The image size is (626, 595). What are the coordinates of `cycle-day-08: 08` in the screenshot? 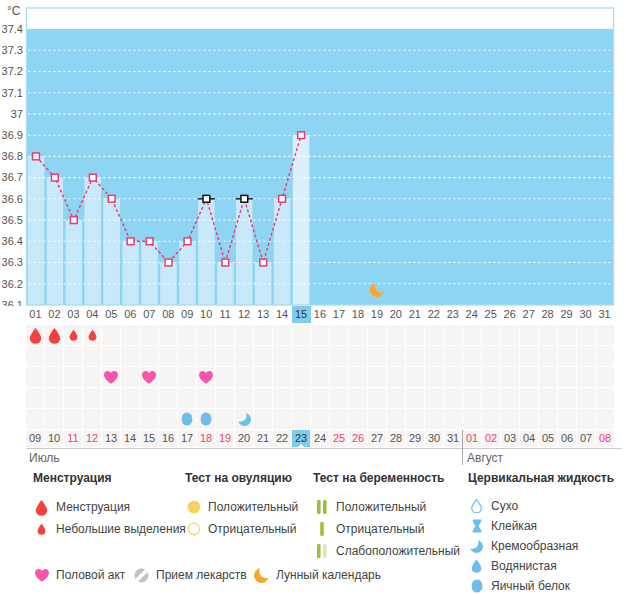 It's located at (168, 314).